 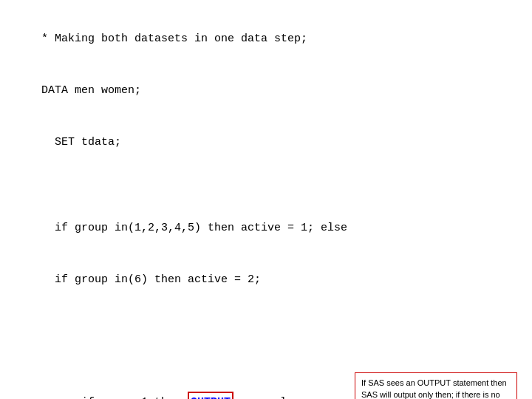 I want to click on tooltip-text: If SAS sees an OUTPUT statement then SAS…, so click(x=434, y=389).